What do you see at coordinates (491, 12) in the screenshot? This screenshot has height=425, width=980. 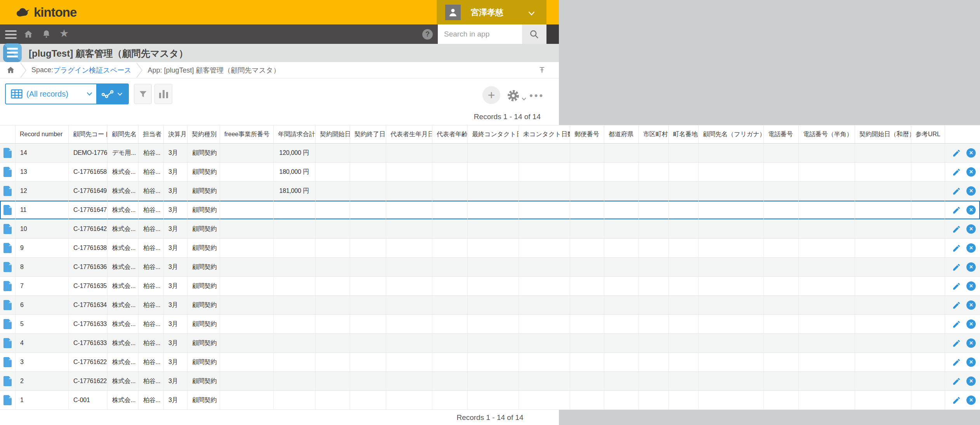 I see `user-menu: 宮澤孝慈` at bounding box center [491, 12].